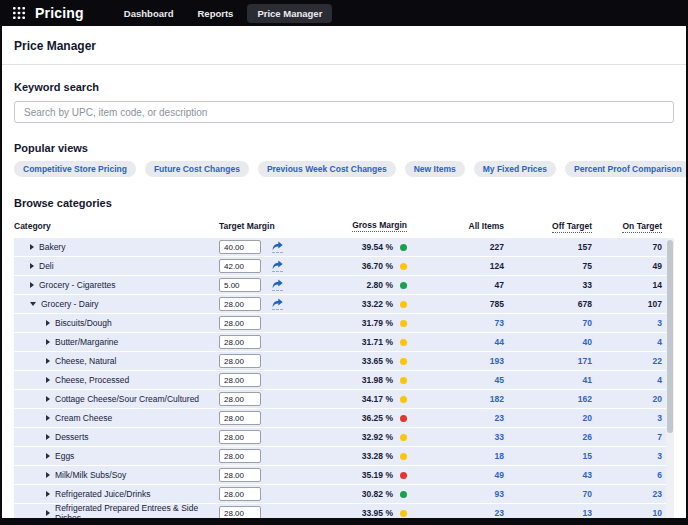 Image resolution: width=688 pixels, height=525 pixels. I want to click on on-target-count: 22, so click(633, 361).